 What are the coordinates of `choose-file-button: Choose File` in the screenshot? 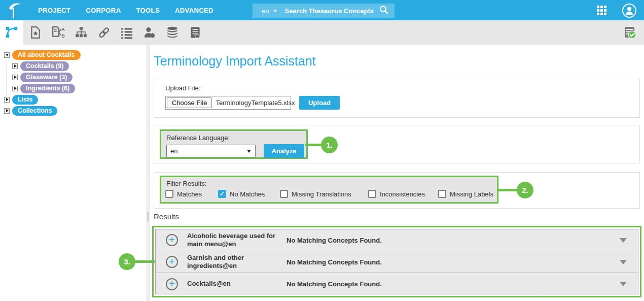 It's located at (190, 103).